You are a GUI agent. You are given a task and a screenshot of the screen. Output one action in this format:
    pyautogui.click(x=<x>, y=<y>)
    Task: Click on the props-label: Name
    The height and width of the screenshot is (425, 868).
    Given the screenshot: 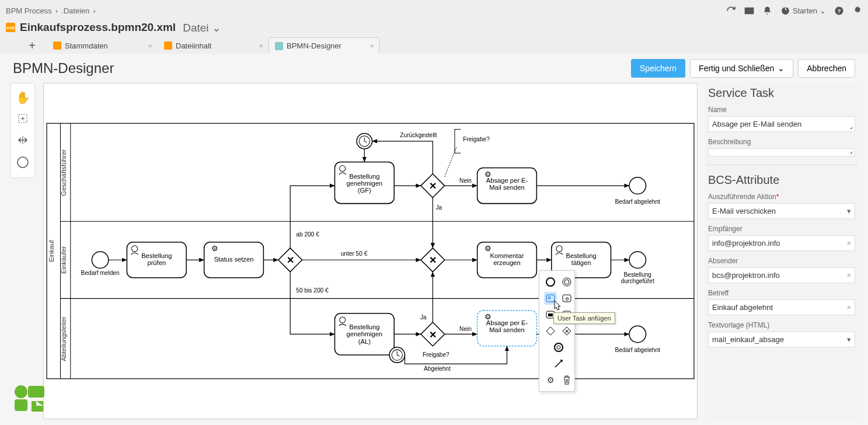 What is the action you would take?
    pyautogui.click(x=782, y=110)
    